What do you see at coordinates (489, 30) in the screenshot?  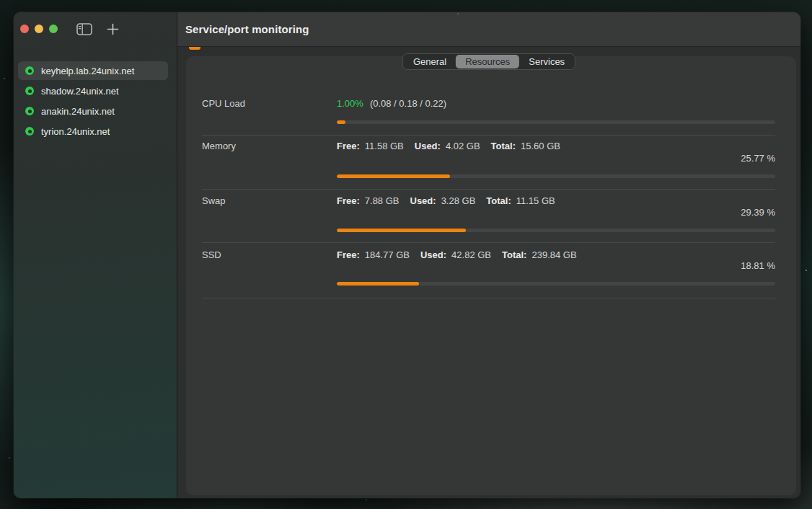 I see `toolbar: Service/port monitoring` at bounding box center [489, 30].